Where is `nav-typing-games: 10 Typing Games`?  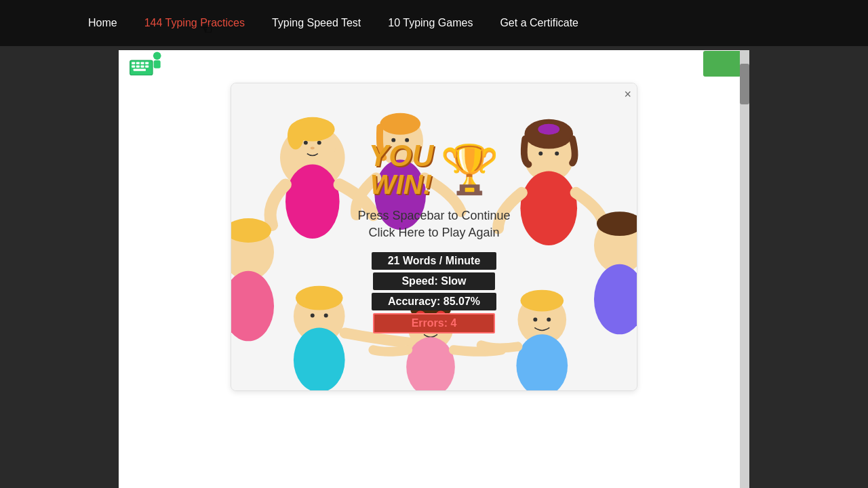 nav-typing-games: 10 Typing Games is located at coordinates (430, 23).